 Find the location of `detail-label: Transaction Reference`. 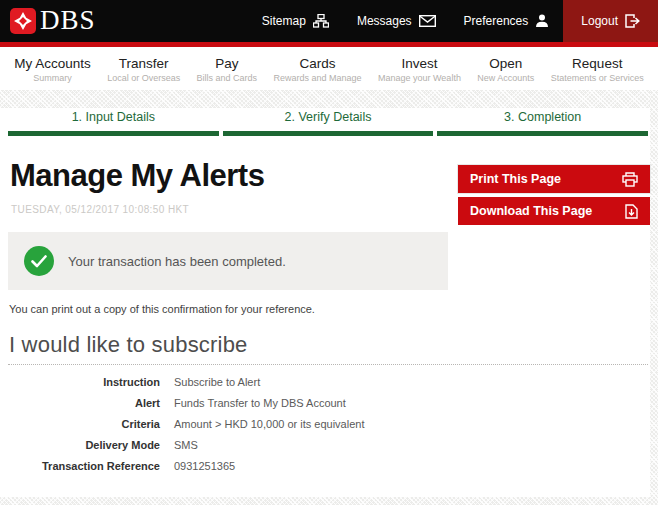

detail-label: Transaction Reference is located at coordinates (80, 466).